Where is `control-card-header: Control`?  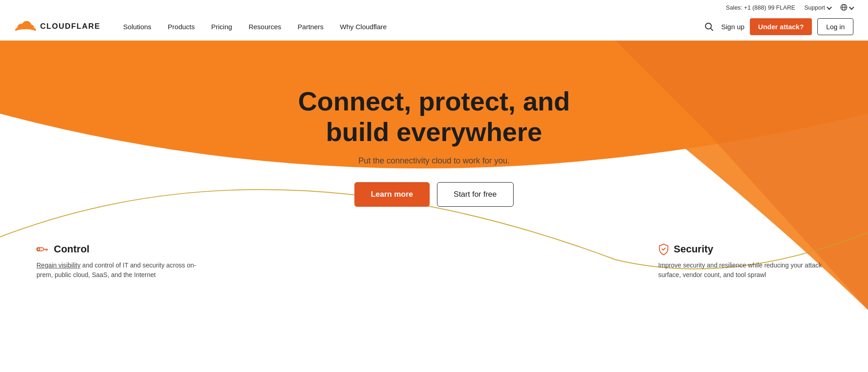
control-card-header: Control is located at coordinates (123, 249).